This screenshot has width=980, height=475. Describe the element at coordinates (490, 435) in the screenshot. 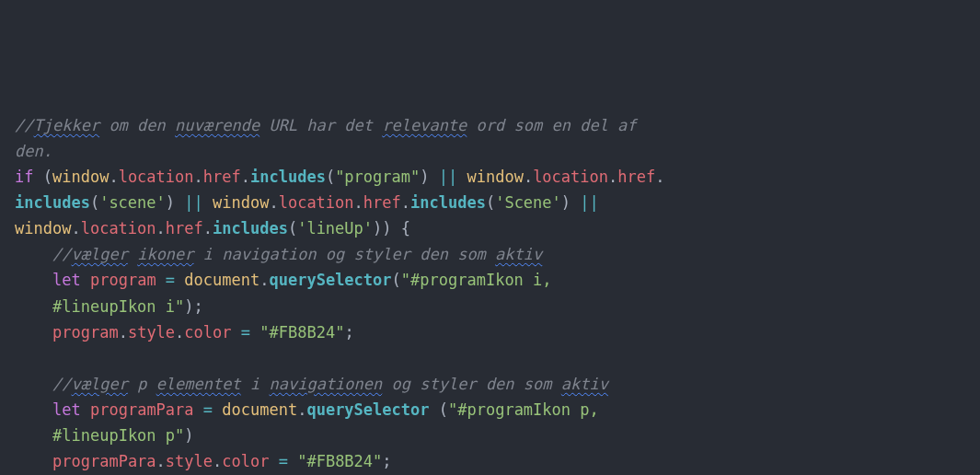

I see `code-line: #lineupIkon p")` at that location.